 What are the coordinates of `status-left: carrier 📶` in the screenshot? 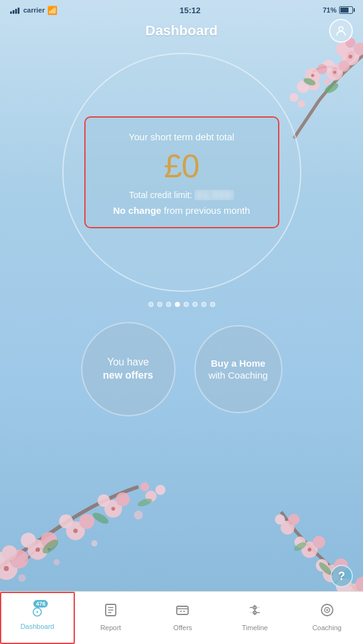 It's located at (34, 10).